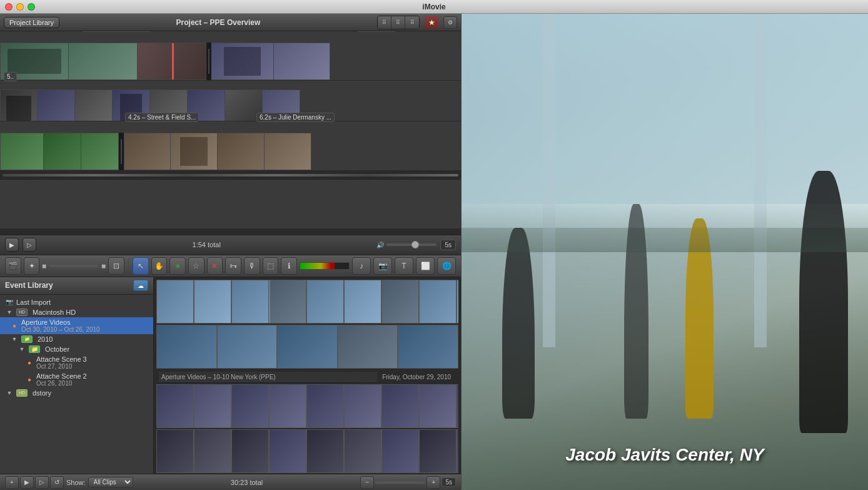 This screenshot has height=490, width=868. Describe the element at coordinates (412, 23) in the screenshot. I see `view-btn-3: ⠿` at that location.